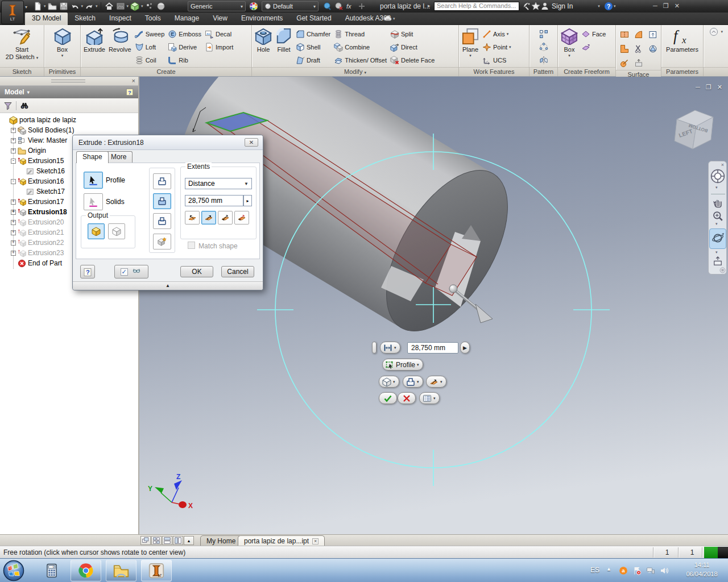  I want to click on tree-item: + Solid Bodies(1), so click(69, 130).